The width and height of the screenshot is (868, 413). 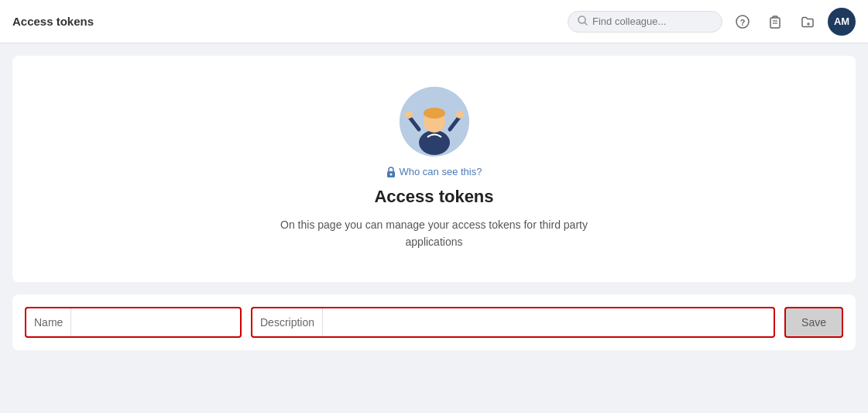 I want to click on who-can-see-text: Who can see this?, so click(x=441, y=172).